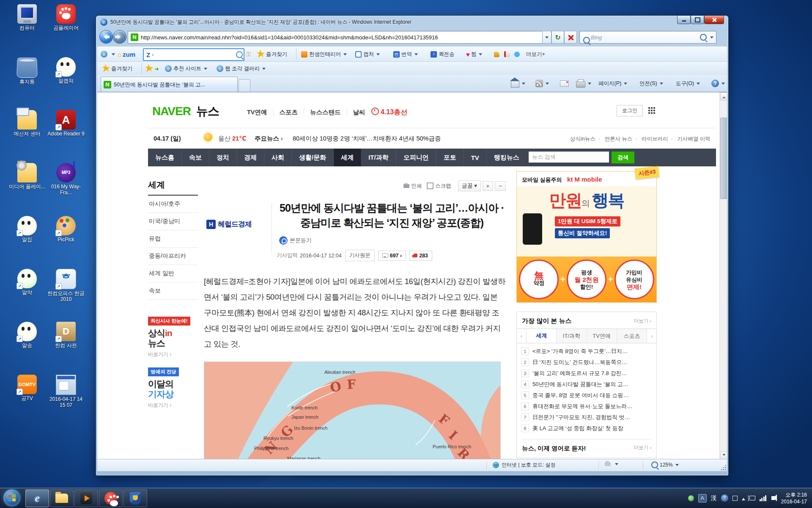  What do you see at coordinates (313, 157) in the screenshot?
I see `nav-life-culture: 생활/문화` at bounding box center [313, 157].